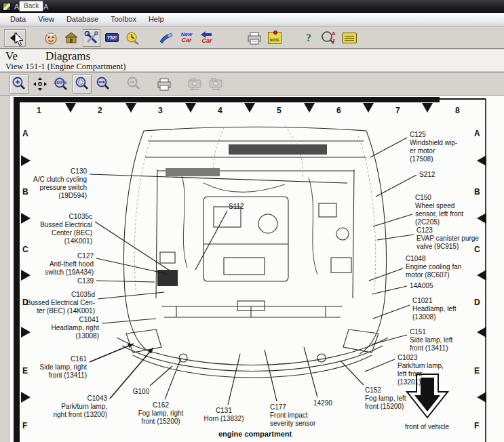 The width and height of the screenshot is (504, 442). What do you see at coordinates (7, 7) in the screenshot?
I see `app-logo-icon` at bounding box center [7, 7].